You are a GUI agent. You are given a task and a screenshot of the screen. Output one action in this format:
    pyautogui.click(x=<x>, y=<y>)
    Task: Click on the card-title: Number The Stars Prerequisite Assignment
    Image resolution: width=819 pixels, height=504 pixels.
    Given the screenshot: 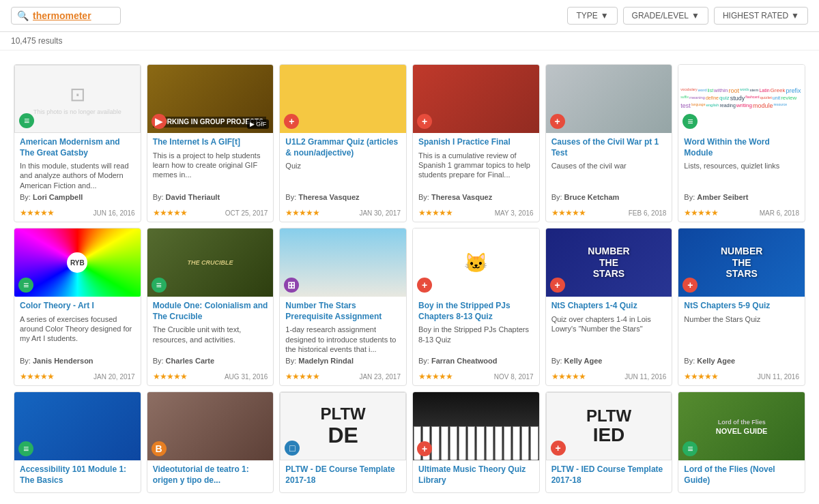 What is the action you would take?
    pyautogui.click(x=343, y=311)
    